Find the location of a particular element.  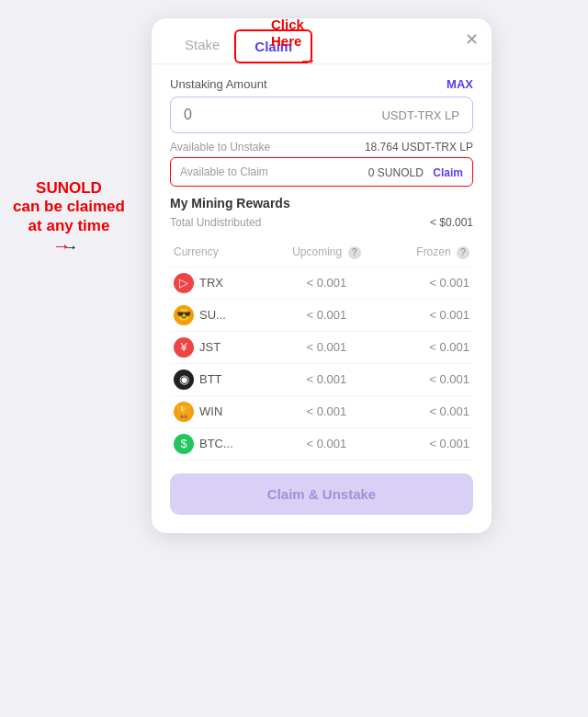

coin-cell: $ BTC... is located at coordinates (220, 444).